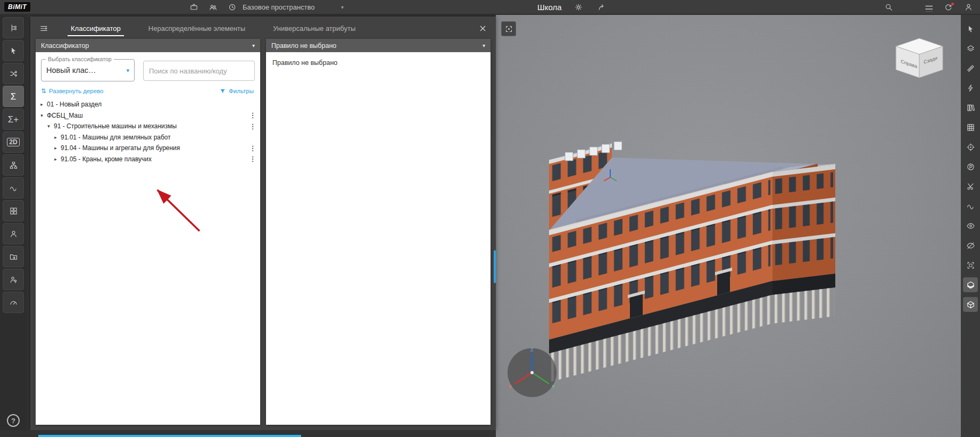 This screenshot has width=980, height=437. Describe the element at coordinates (13, 211) in the screenshot. I see `plugins-button` at that location.